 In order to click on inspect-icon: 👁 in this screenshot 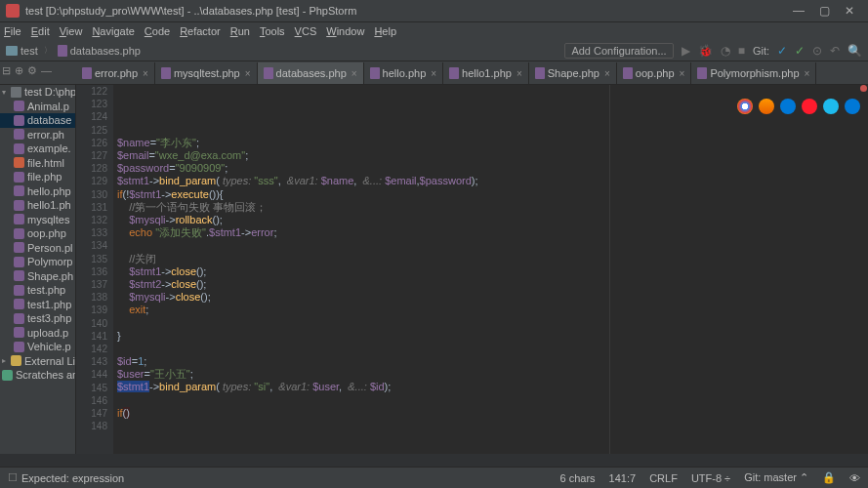, I will do `click(855, 478)`.